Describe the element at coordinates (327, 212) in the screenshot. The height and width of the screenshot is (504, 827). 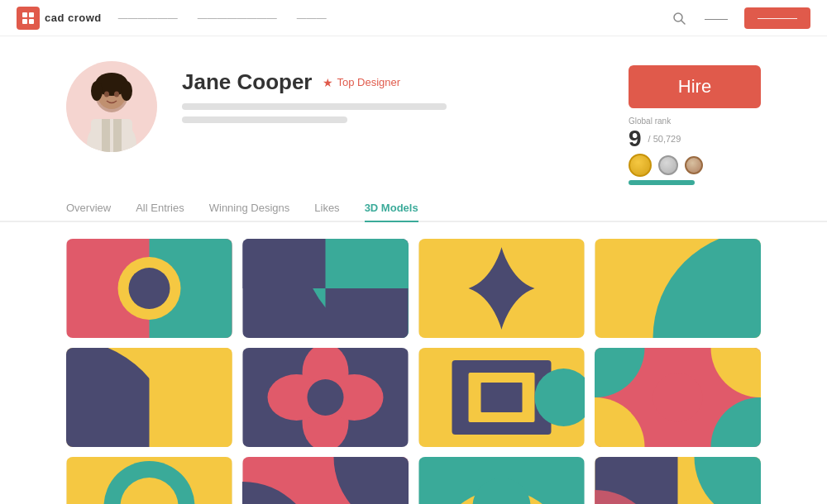
I see `tab-likes: Likes` at that location.